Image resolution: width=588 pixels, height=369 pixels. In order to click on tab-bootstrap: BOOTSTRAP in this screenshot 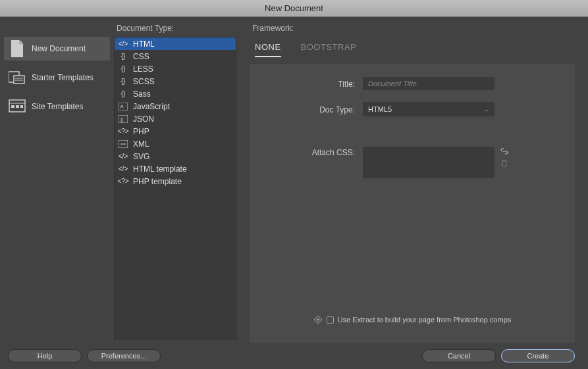, I will do `click(329, 50)`.